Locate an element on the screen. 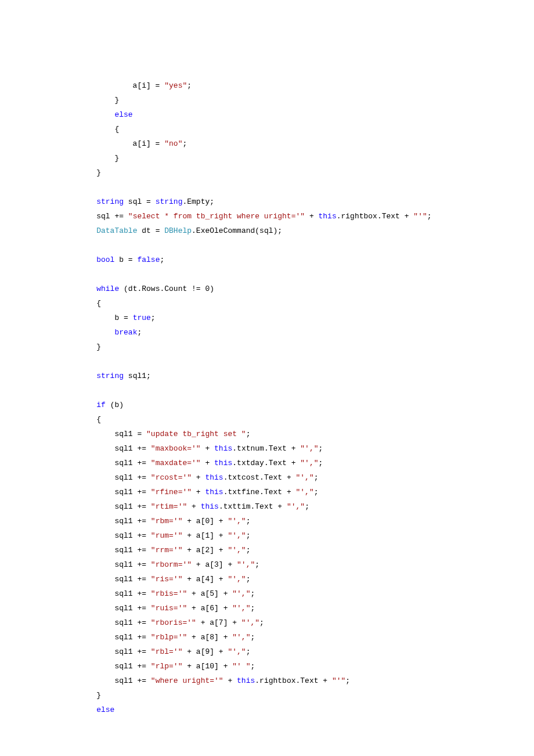 The height and width of the screenshot is (756, 534). string-literal: "rum='" is located at coordinates (167, 535).